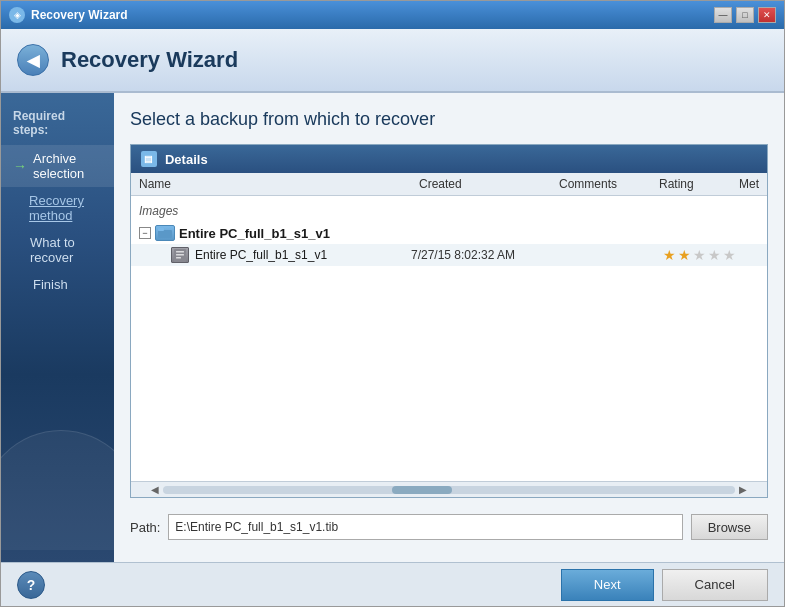 The width and height of the screenshot is (785, 607). Describe the element at coordinates (155, 490) in the screenshot. I see `scroll-left-icon: ◀` at that location.